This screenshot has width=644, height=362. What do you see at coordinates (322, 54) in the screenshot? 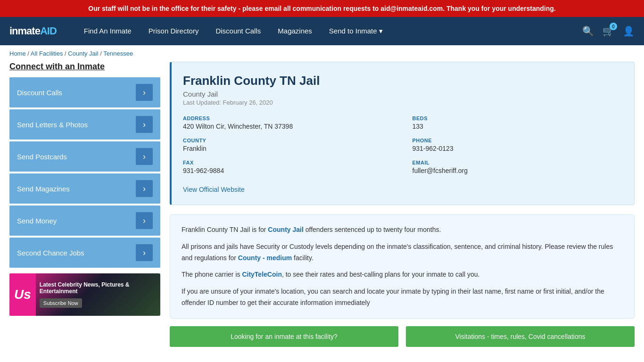
I see `breadcrumb: Home / All Facilities / County Jail / Te…` at bounding box center [322, 54].